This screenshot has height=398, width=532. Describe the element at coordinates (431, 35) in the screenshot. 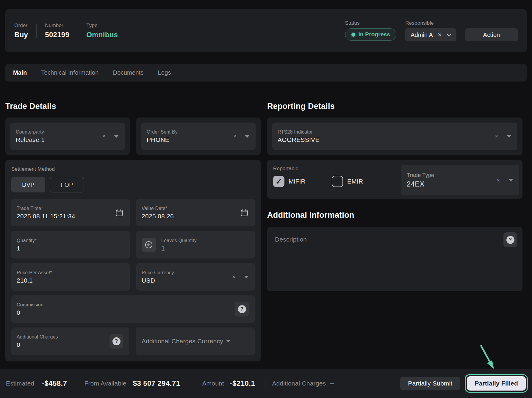

I see `responsible-select: Admin A ✕` at that location.